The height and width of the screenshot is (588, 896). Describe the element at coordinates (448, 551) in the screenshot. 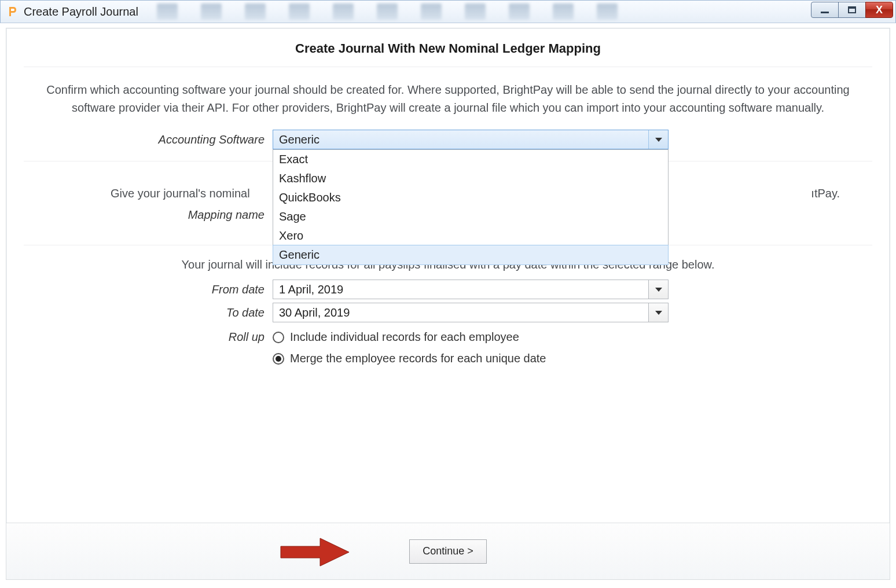

I see `dialog-footer: Continue >` at that location.